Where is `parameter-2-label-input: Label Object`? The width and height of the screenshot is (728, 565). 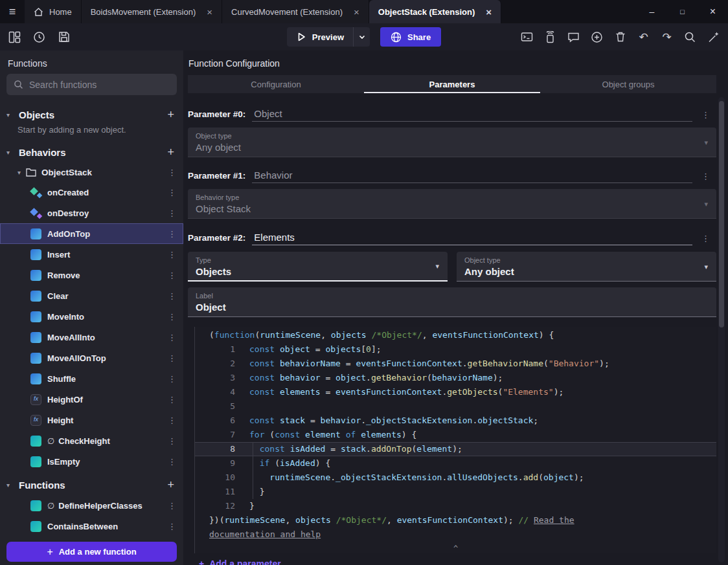 parameter-2-label-input: Label Object is located at coordinates (452, 302).